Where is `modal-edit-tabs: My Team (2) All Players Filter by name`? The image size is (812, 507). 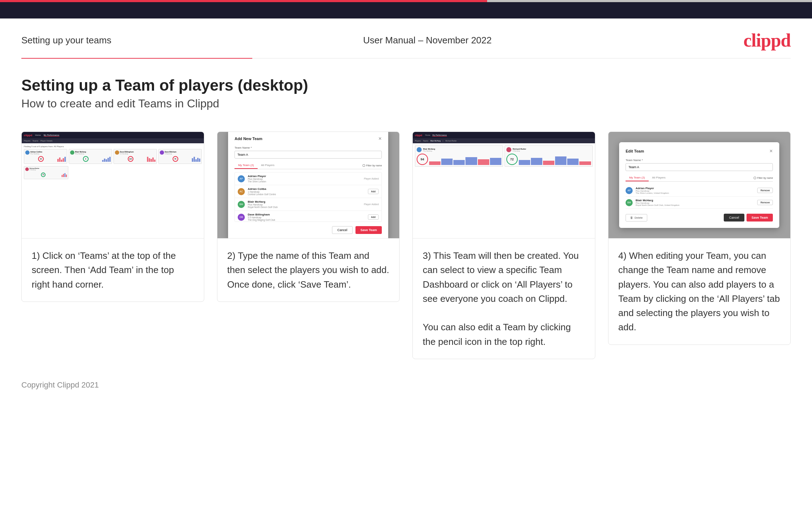
modal-edit-tabs: My Team (2) All Players Filter by name is located at coordinates (699, 178).